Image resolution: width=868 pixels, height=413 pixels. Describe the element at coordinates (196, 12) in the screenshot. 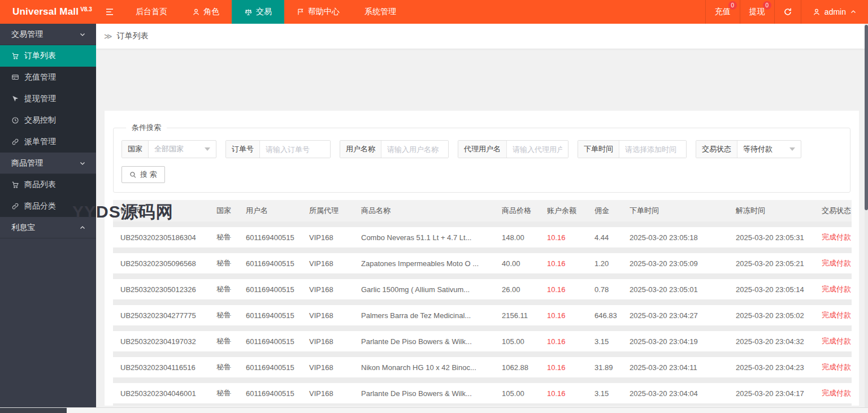

I see `user-icon` at that location.